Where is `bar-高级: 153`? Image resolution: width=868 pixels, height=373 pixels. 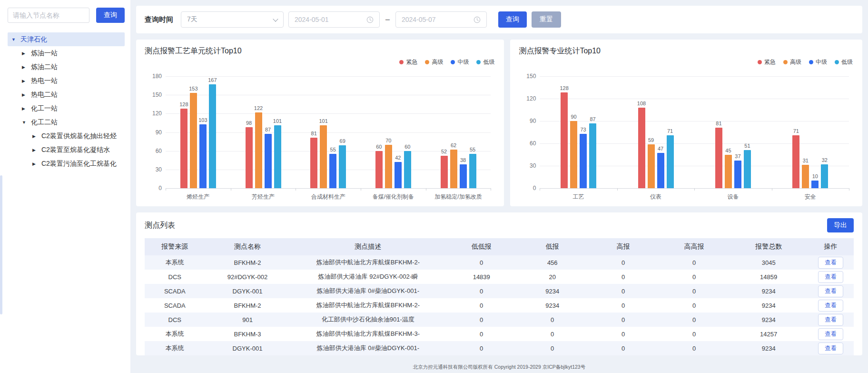
bar-高级: 153 is located at coordinates (193, 141).